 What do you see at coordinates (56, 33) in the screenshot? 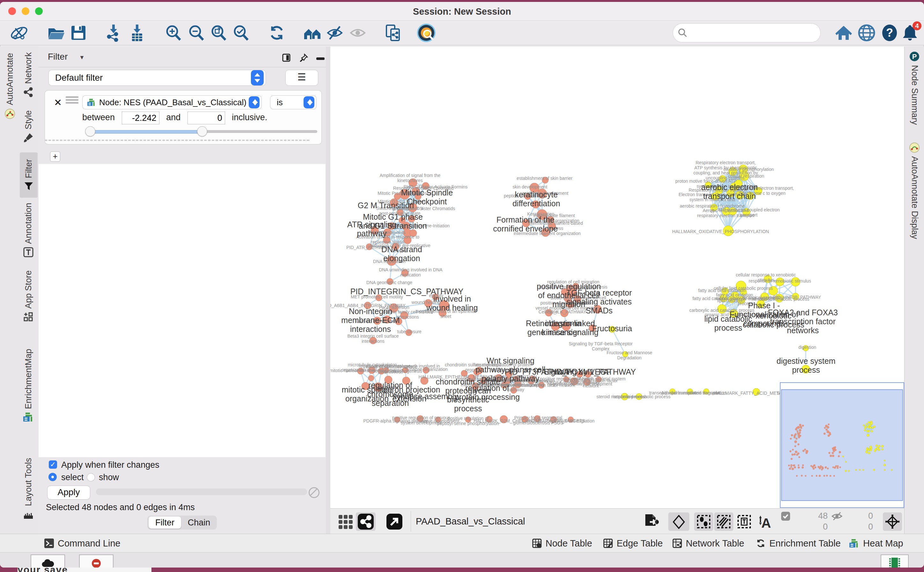
I see `open-session-icon` at bounding box center [56, 33].